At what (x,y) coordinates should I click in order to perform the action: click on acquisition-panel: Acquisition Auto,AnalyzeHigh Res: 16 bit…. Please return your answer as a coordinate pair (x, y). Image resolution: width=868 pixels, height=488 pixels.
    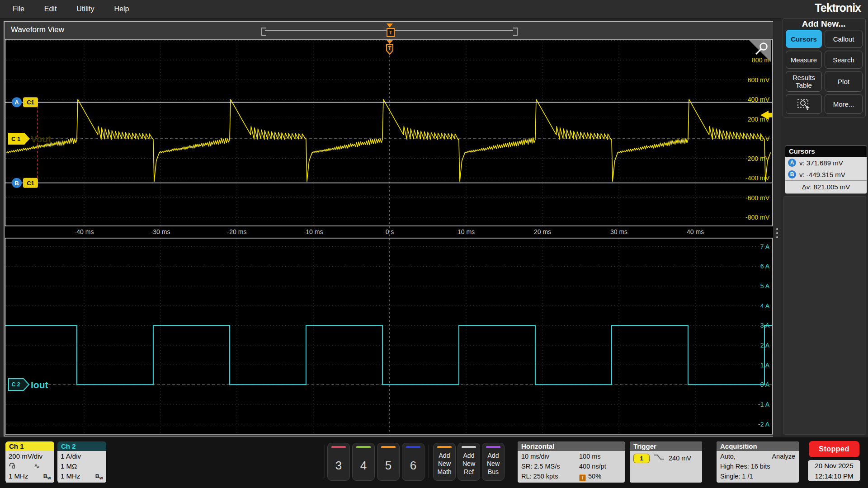
    Looking at the image, I should click on (758, 462).